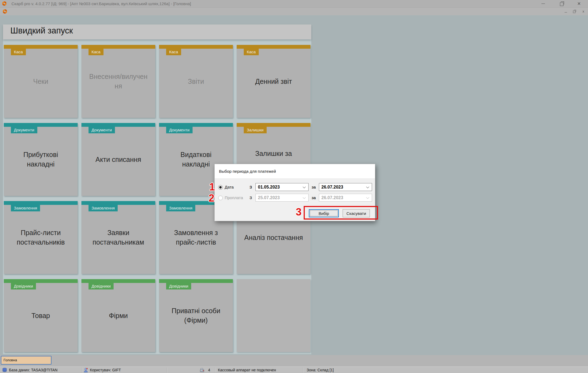  Describe the element at coordinates (566, 11) in the screenshot. I see `mdi-minimize-icon` at that location.